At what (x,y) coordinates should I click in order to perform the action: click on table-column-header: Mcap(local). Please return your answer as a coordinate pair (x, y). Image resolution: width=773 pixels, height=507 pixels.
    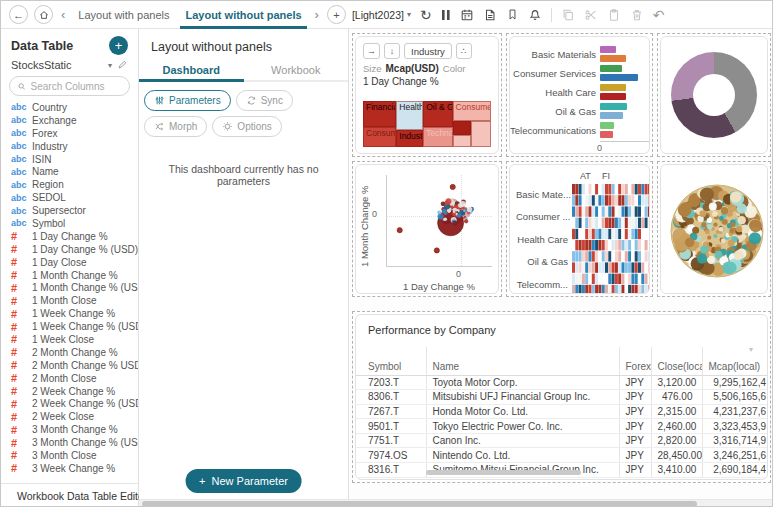
    Looking at the image, I should click on (735, 367).